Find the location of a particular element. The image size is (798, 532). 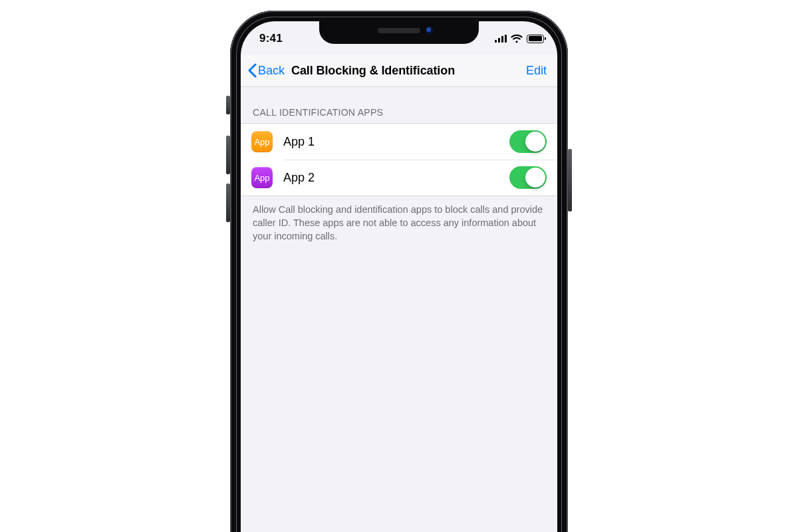

status-time: 9:41 is located at coordinates (289, 39).